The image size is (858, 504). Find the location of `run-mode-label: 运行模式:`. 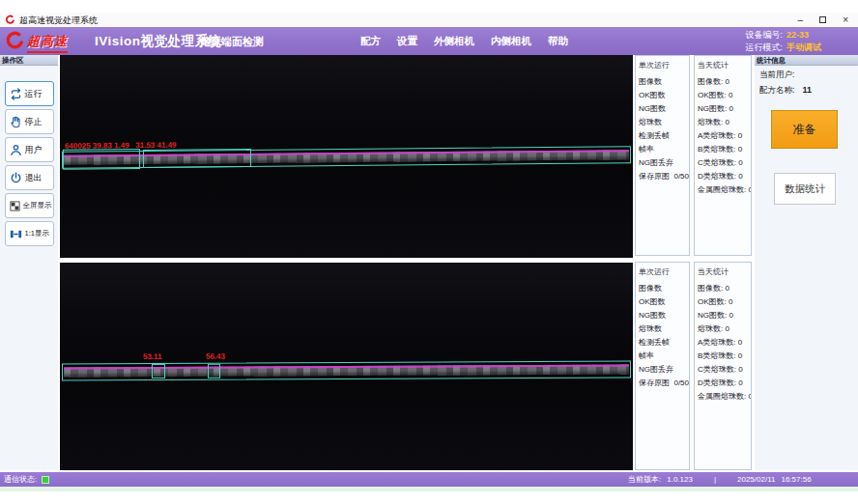

run-mode-label: 运行模式: is located at coordinates (760, 48).